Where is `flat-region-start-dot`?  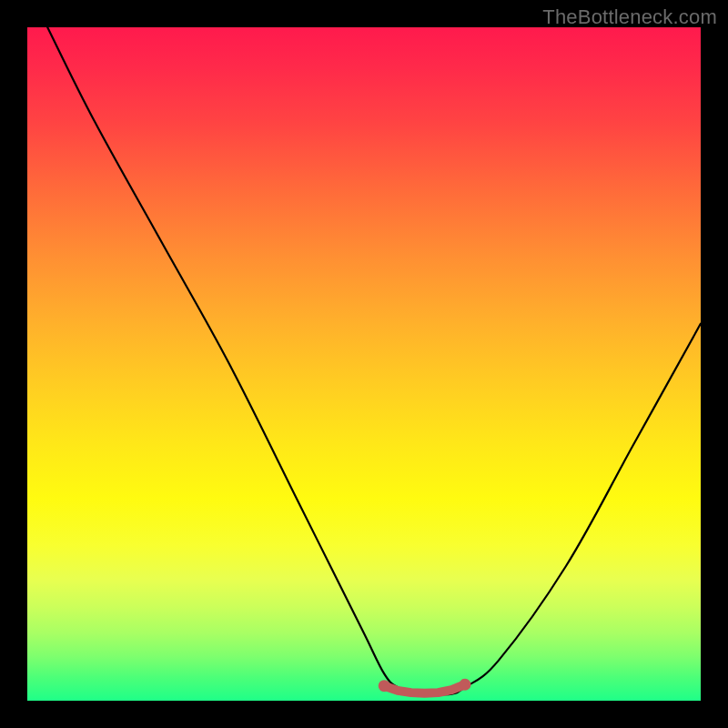
flat-region-start-dot is located at coordinates (384, 686).